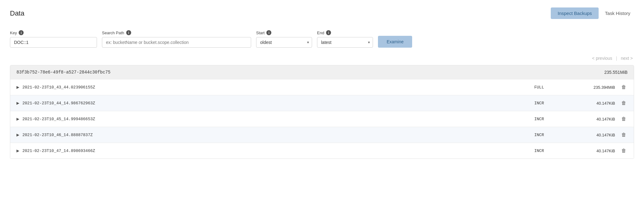  Describe the element at coordinates (278, 103) in the screenshot. I see `backup-timestamp: 2021-02-23T10_44_14.986762963Z` at that location.